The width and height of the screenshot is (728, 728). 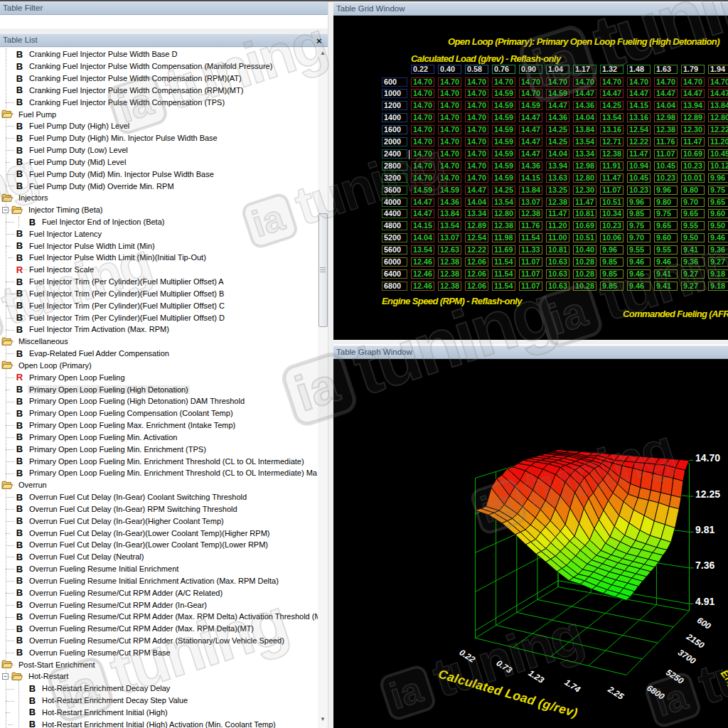 I want to click on svg-text: 9.81, so click(x=705, y=530).